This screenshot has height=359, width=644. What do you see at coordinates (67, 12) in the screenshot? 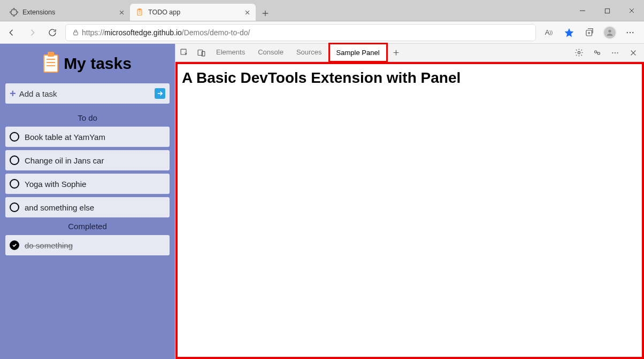
I see `browser-tab-extensions: Extensions` at bounding box center [67, 12].